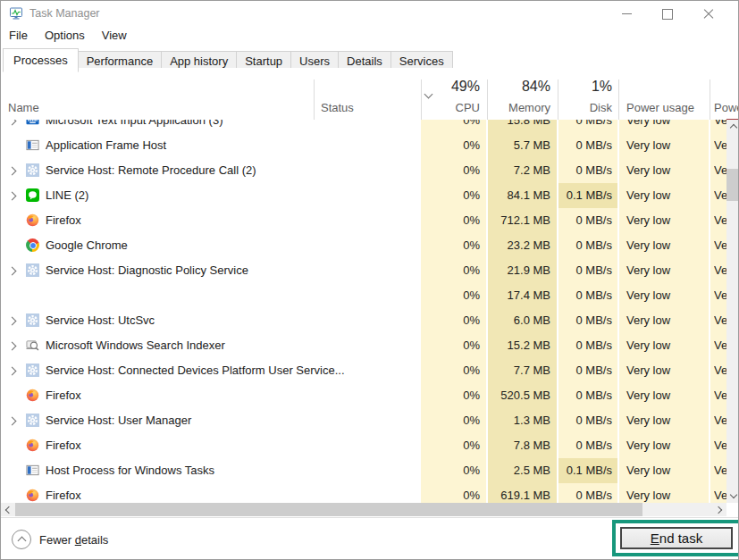 The image size is (739, 560). I want to click on disk-value: 0.1 MB/s, so click(585, 196).